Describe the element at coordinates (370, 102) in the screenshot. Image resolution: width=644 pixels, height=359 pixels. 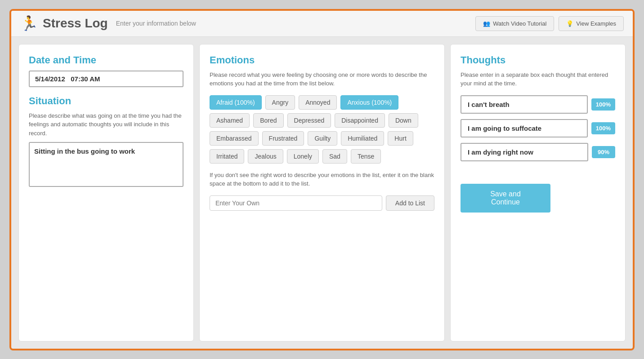
I see `emotion-tag: Anxious (100%)` at that location.